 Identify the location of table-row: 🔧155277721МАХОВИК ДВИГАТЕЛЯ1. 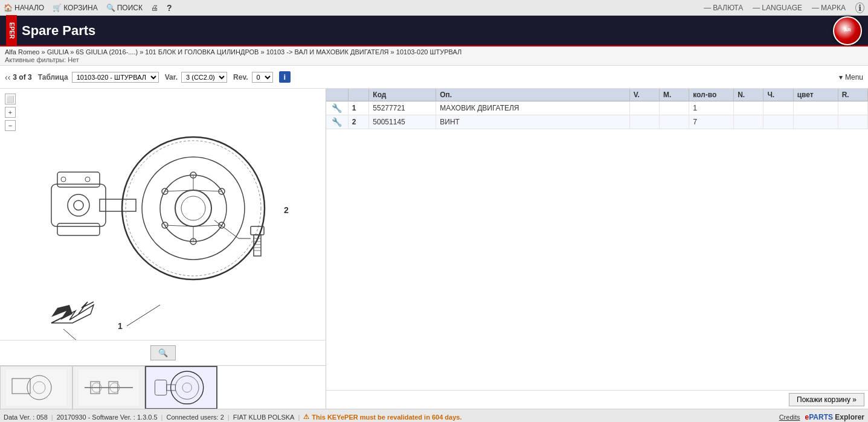
(597, 109).